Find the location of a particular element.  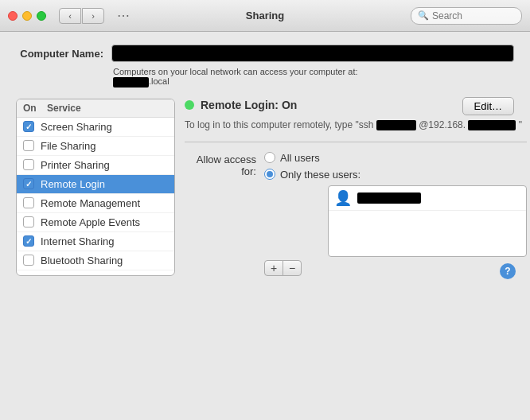

computer-name-label: Computer Name: is located at coordinates (60, 54).